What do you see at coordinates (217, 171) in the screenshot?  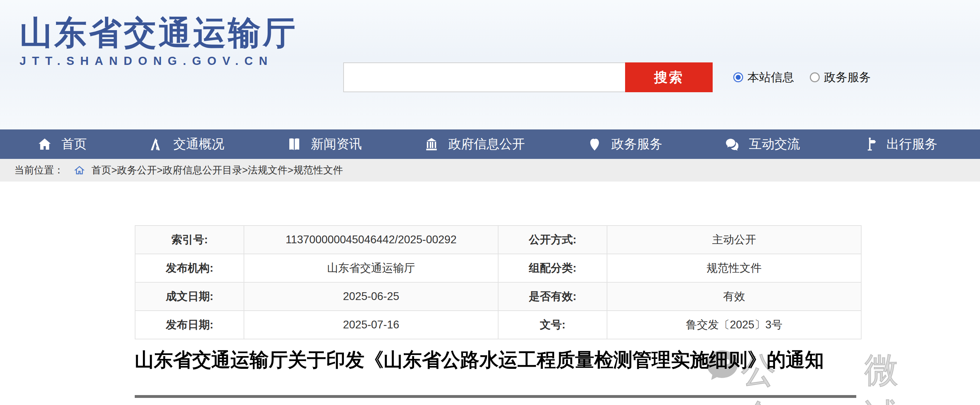 I see `breadcrumb-path: 首页>政务公开>政府信息公开目录>法规文件>规范性文件` at bounding box center [217, 171].